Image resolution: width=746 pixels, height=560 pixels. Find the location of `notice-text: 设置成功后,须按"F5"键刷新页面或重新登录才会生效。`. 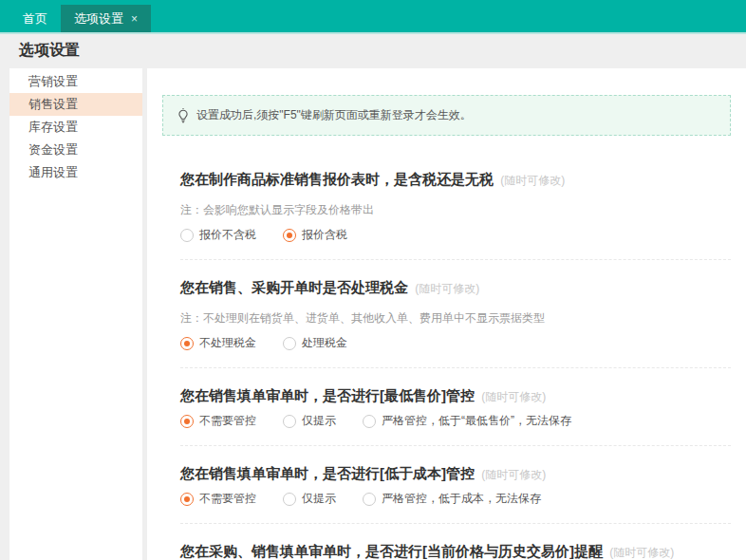

notice-text: 设置成功后,须按"F5"键刷新页面或重新登录才会生效。 is located at coordinates (334, 116).